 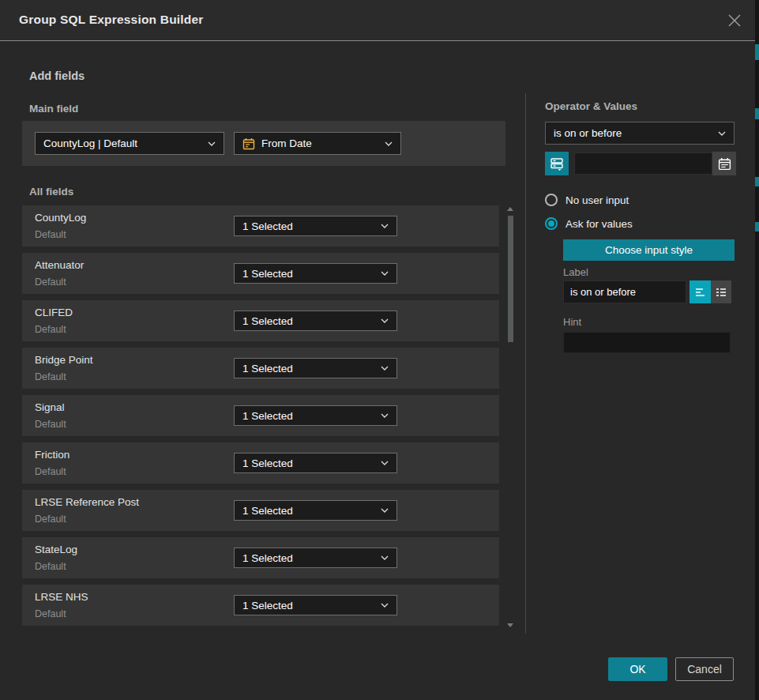 What do you see at coordinates (576, 272) in the screenshot?
I see `label-field-label: Label` at bounding box center [576, 272].